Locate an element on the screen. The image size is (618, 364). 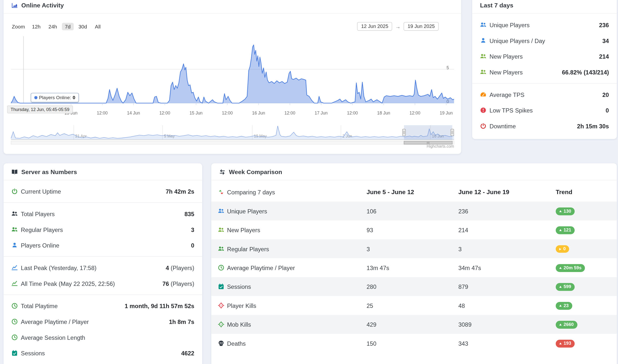
clock-icon is located at coordinates (221, 268).